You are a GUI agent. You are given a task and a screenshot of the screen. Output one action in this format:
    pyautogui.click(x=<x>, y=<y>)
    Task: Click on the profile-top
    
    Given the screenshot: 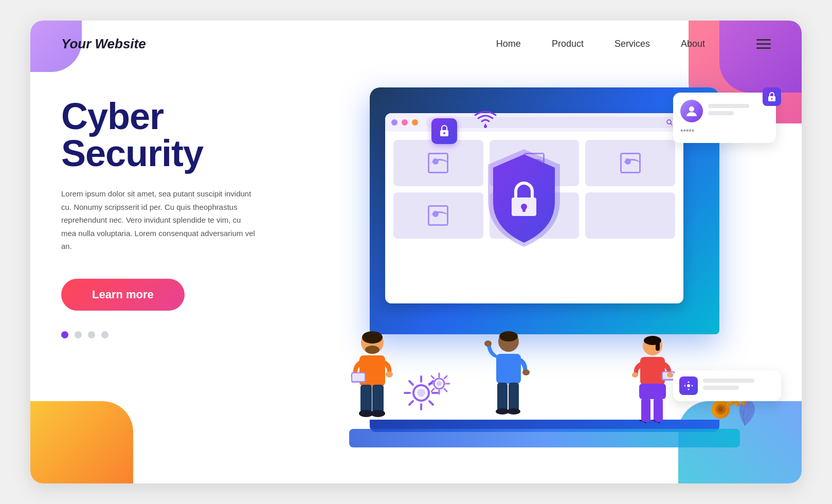 What is the action you would take?
    pyautogui.click(x=725, y=111)
    